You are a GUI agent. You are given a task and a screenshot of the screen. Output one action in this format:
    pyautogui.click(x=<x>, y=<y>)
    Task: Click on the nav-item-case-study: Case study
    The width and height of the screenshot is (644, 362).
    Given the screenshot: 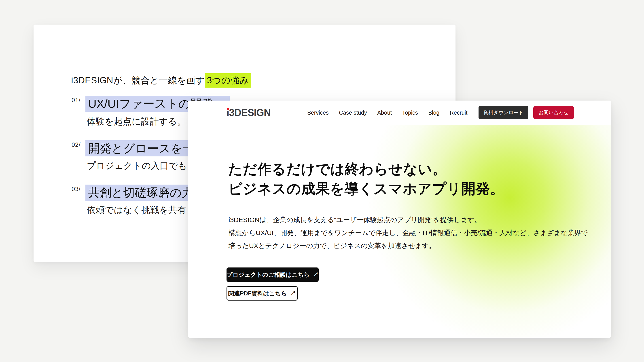 What is the action you would take?
    pyautogui.click(x=353, y=113)
    